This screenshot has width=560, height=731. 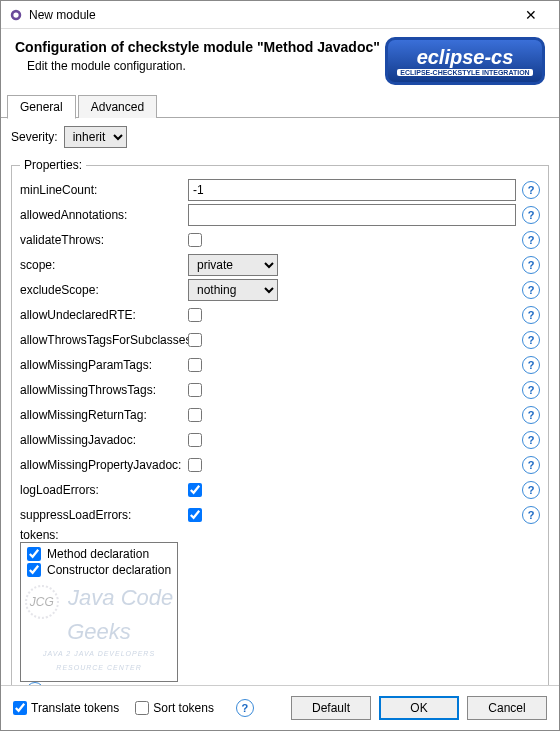 What do you see at coordinates (109, 570) in the screenshot?
I see `token-label: Constructor declaration` at bounding box center [109, 570].